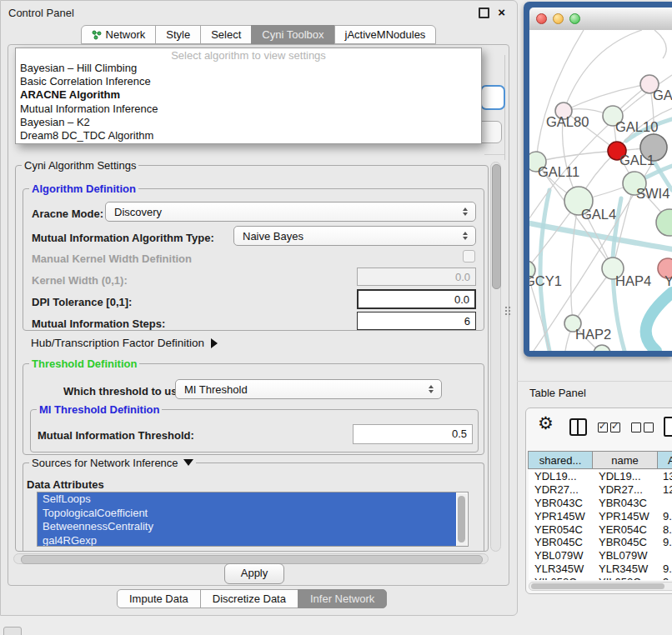 The width and height of the screenshot is (672, 635). Describe the element at coordinates (668, 427) in the screenshot. I see `page-icon` at that location.